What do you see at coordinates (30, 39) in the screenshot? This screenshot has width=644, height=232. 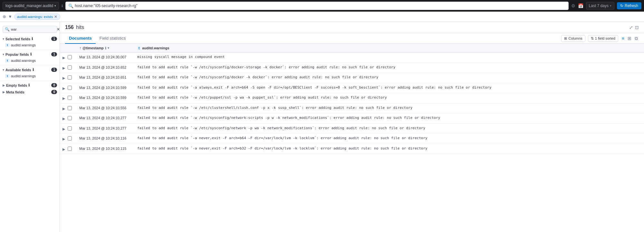 I see `selected-fields-header: ▾ Selected fields ℹ 1` at bounding box center [30, 39].